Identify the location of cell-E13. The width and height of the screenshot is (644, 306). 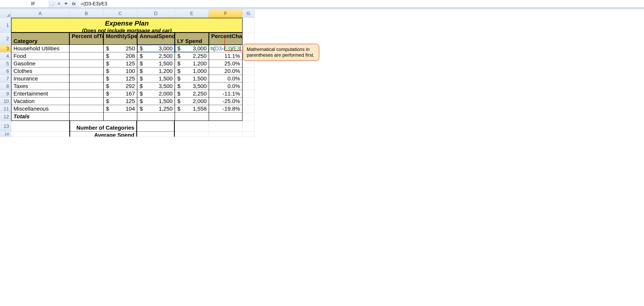
(192, 126).